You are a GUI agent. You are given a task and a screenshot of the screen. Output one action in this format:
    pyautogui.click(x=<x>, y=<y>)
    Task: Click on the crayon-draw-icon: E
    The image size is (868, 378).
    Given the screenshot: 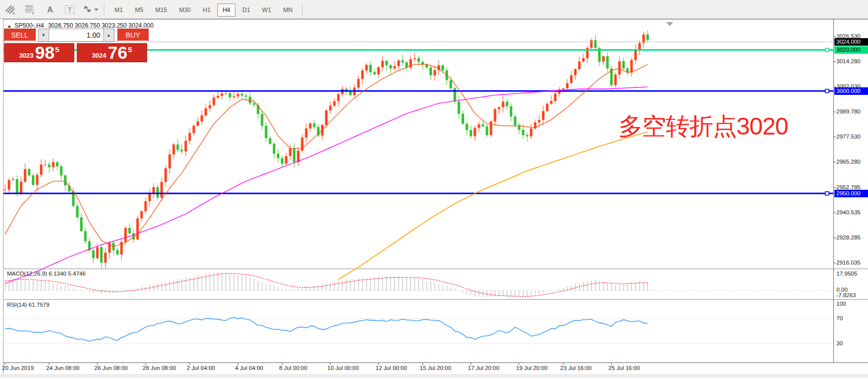 What is the action you would take?
    pyautogui.click(x=10, y=10)
    